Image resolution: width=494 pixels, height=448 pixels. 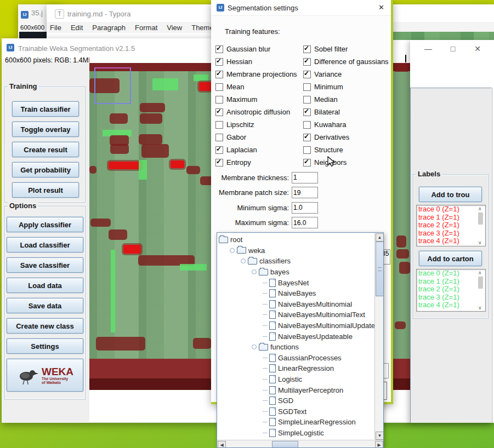 What do you see at coordinates (453, 49) in the screenshot?
I see `maximize-button: □` at bounding box center [453, 49].